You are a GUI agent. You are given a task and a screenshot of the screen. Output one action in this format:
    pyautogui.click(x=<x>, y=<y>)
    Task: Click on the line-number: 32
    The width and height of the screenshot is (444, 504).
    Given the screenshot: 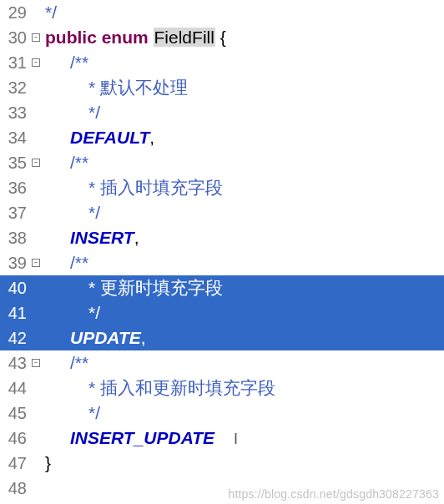 What is the action you would take?
    pyautogui.click(x=15, y=88)
    